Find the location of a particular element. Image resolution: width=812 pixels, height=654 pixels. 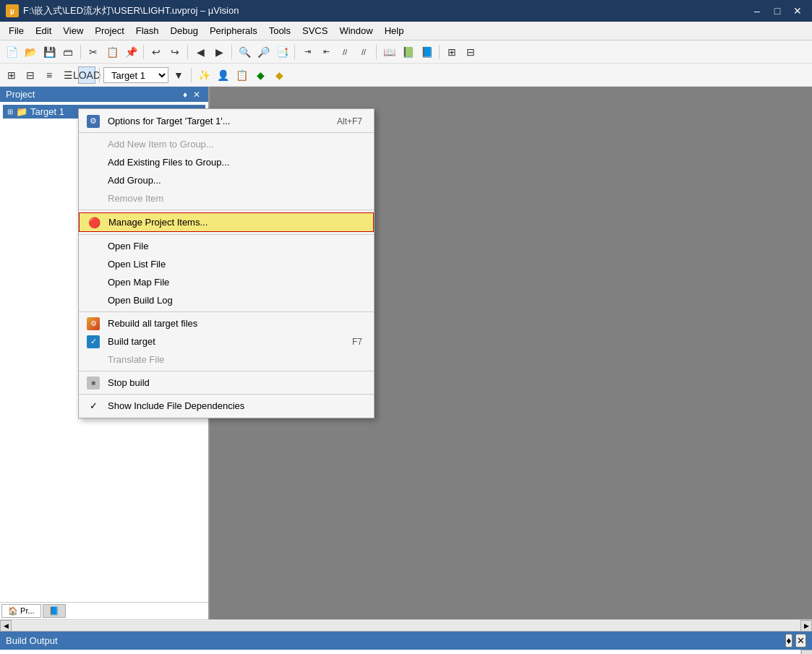

tb-paste: 📌 is located at coordinates (131, 52).